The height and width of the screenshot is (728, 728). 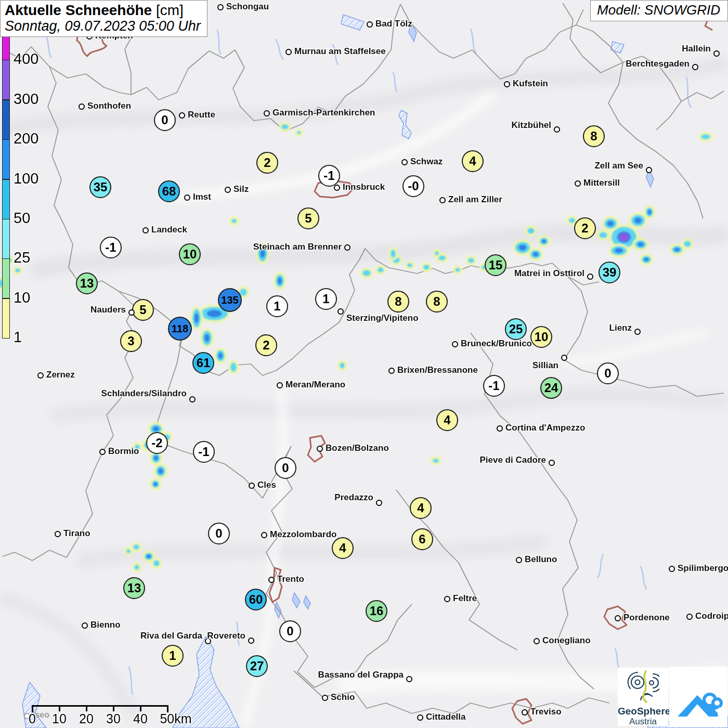 I want to click on city-label: Mittersill, so click(x=602, y=183).